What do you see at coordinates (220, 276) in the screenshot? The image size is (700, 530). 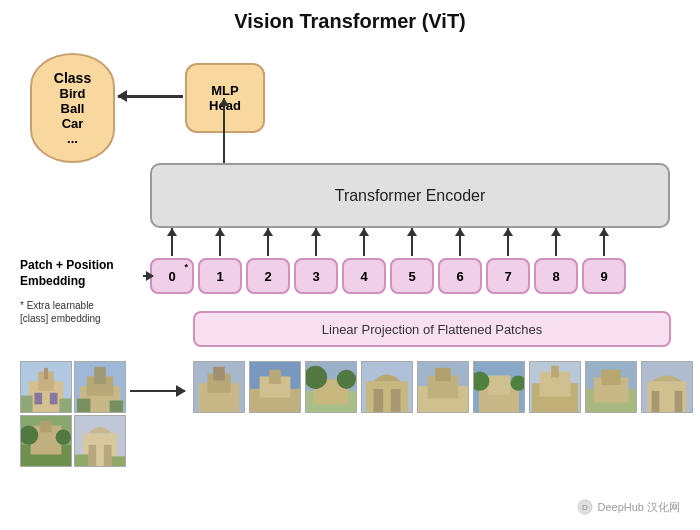 I see `token-1: 1` at bounding box center [220, 276].